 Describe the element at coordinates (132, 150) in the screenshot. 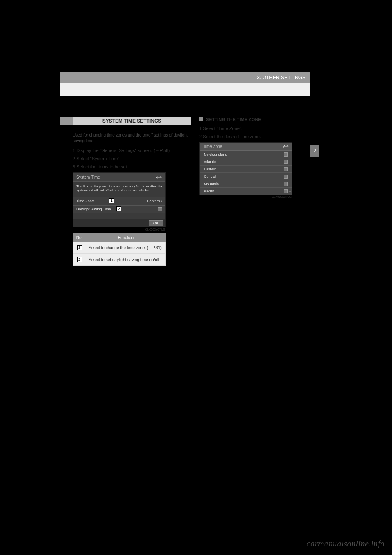

I see `step-1: 1 Display the "General Settings" screen.…` at that location.